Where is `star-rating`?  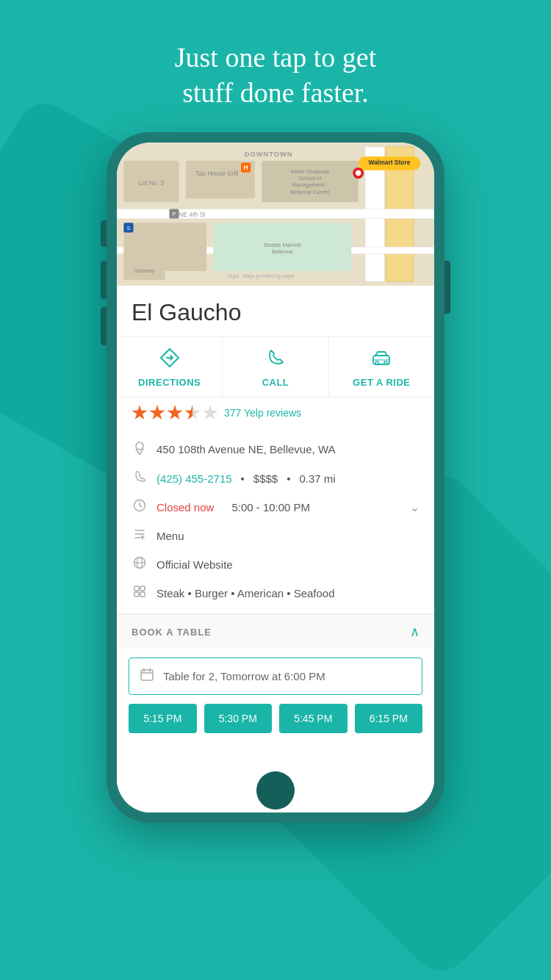
star-rating is located at coordinates (175, 413).